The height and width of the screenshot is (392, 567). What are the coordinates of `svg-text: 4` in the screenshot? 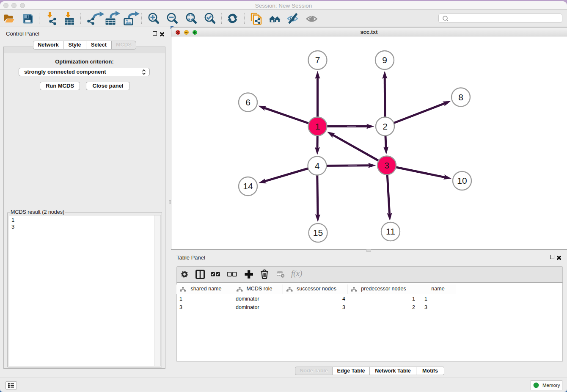 It's located at (317, 166).